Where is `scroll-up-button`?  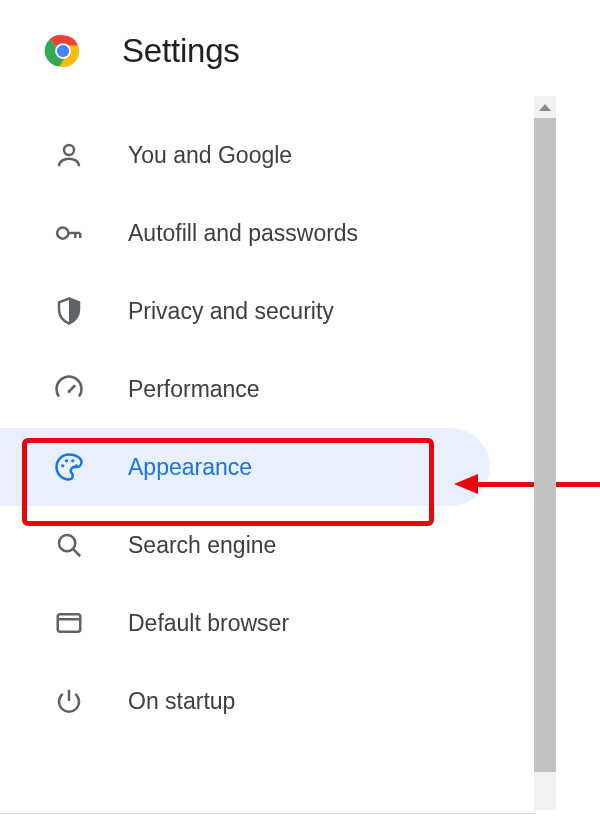
scroll-up-button is located at coordinates (545, 107).